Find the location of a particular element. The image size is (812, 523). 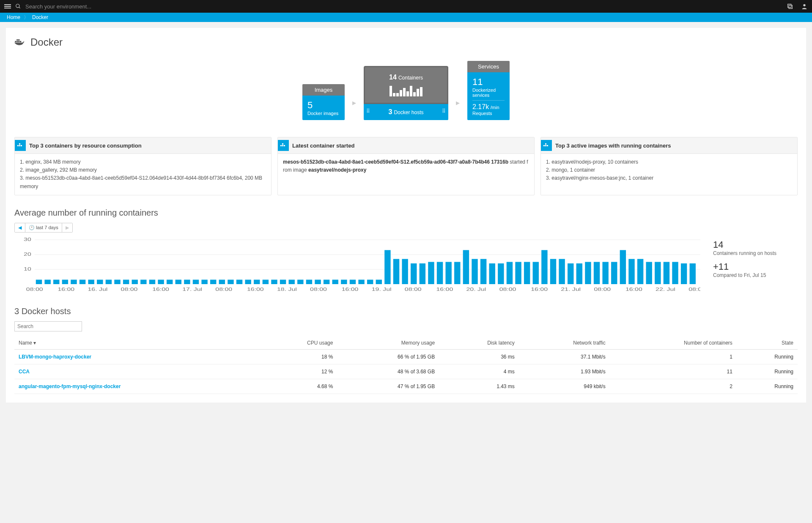

search-input is located at coordinates (406, 7).